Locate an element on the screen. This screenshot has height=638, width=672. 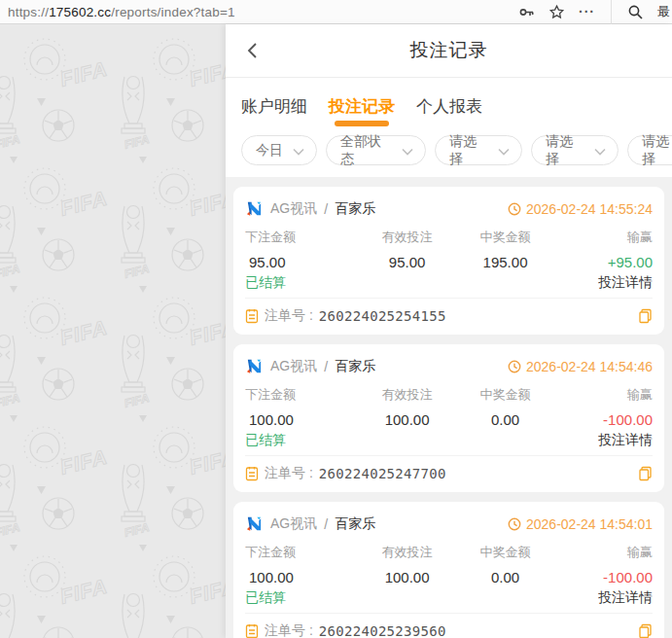
search-icon is located at coordinates (636, 12).